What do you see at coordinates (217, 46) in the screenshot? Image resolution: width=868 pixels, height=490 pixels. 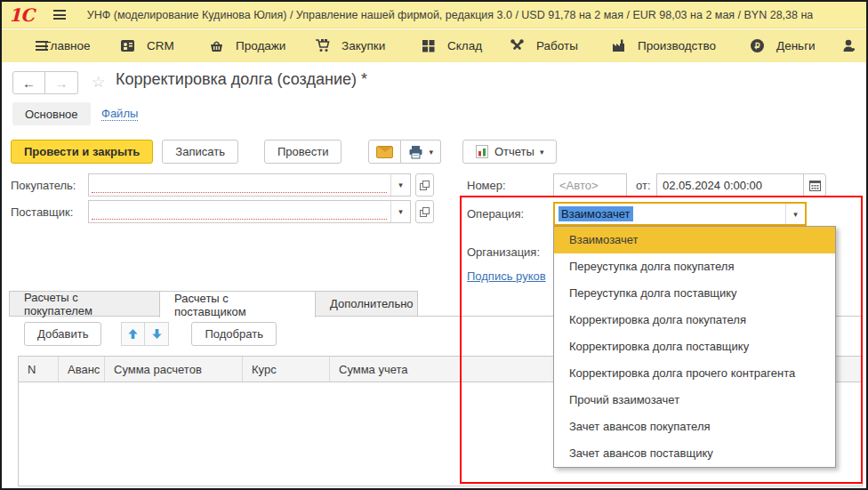 I see `sales-basket-icon` at bounding box center [217, 46].